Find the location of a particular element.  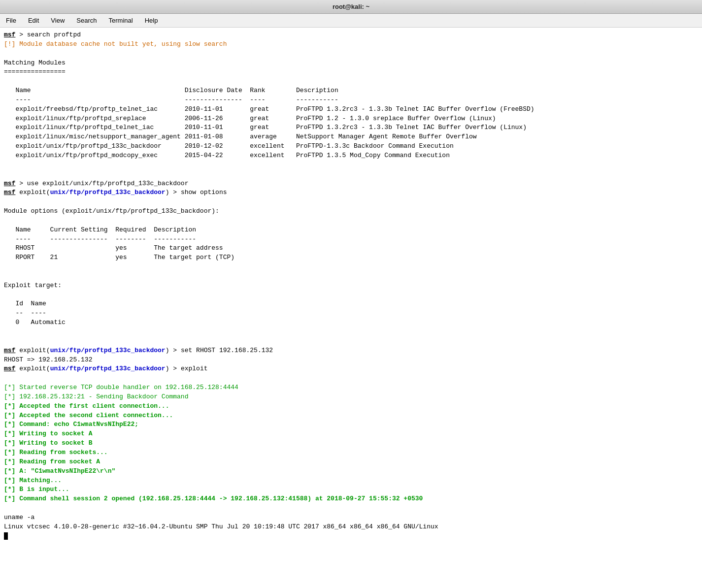

options-sep: ---- --------------- -------- ----------… is located at coordinates (100, 239).